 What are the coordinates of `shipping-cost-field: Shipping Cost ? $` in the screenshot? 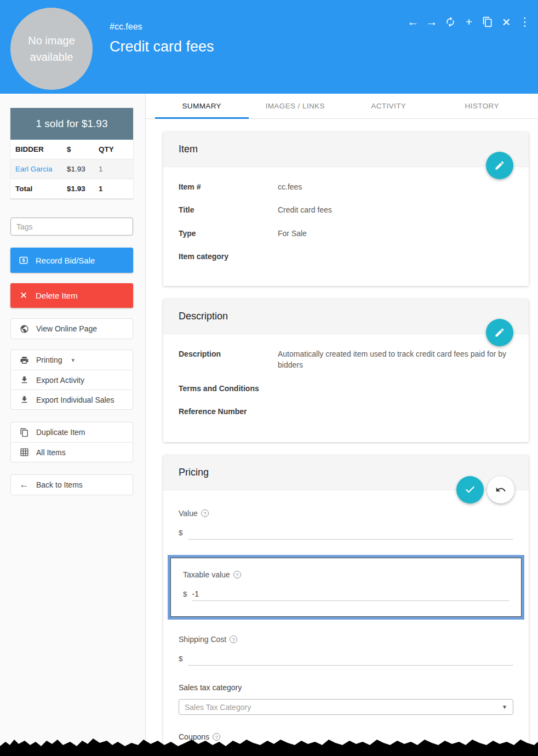 It's located at (346, 650).